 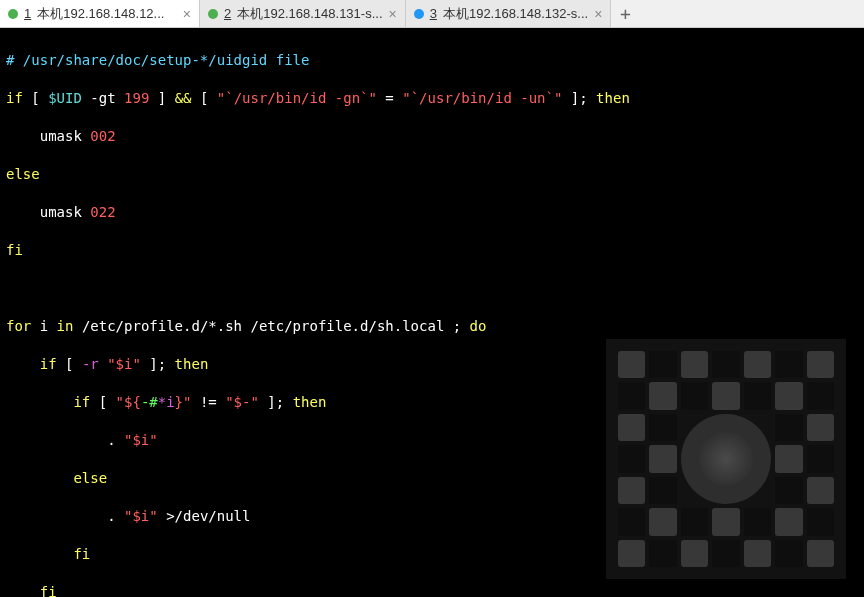 What do you see at coordinates (432, 212) in the screenshot?
I see `code-line: umask 022` at bounding box center [432, 212].